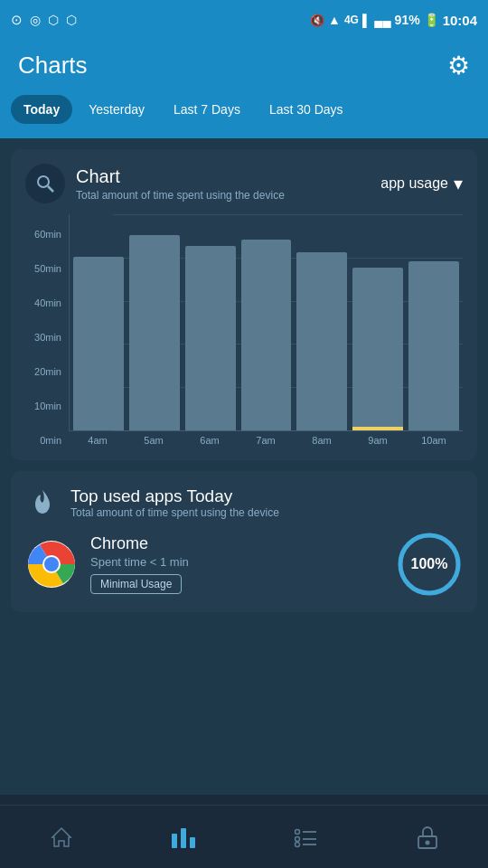 The image size is (488, 868). What do you see at coordinates (244, 184) in the screenshot?
I see `chart-header: Chart Total amount of time spent using t…` at bounding box center [244, 184].